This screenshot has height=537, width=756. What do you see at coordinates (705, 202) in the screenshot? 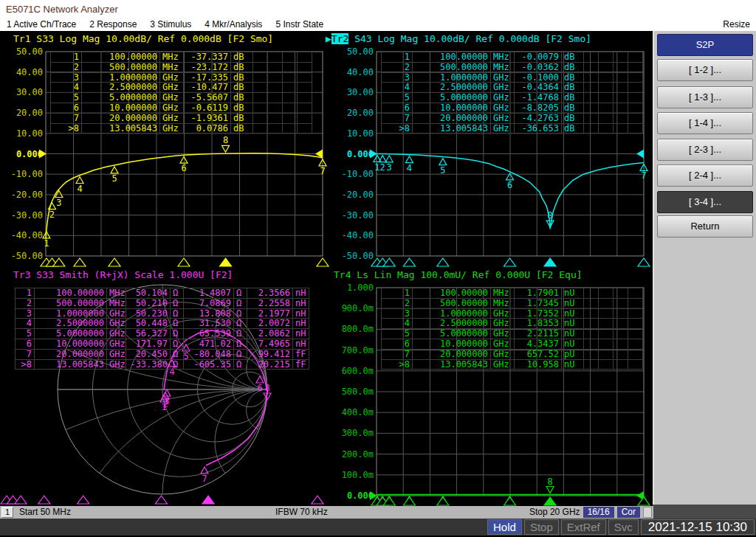
I see `softkey-3-4: [ 3-4 ]...` at bounding box center [705, 202].